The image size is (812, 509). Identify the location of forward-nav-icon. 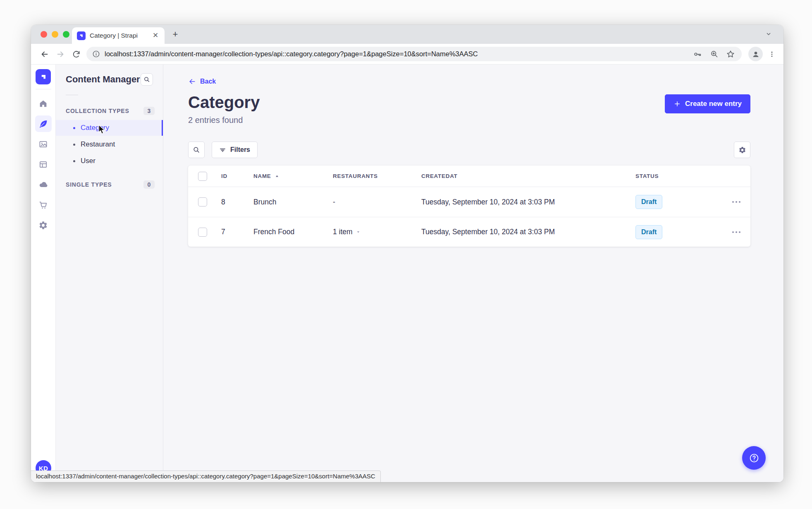
(60, 54).